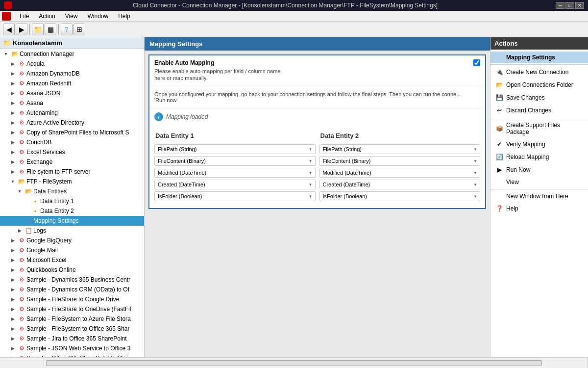  What do you see at coordinates (72, 16) in the screenshot?
I see `menu-view: View` at bounding box center [72, 16].